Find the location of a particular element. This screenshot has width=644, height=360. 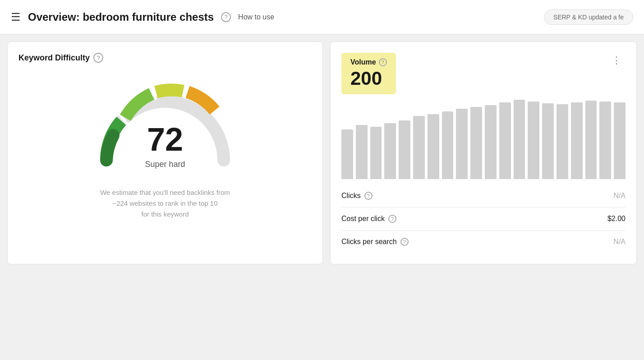

serp-badge: SERP & KD updated a fe is located at coordinates (589, 17).